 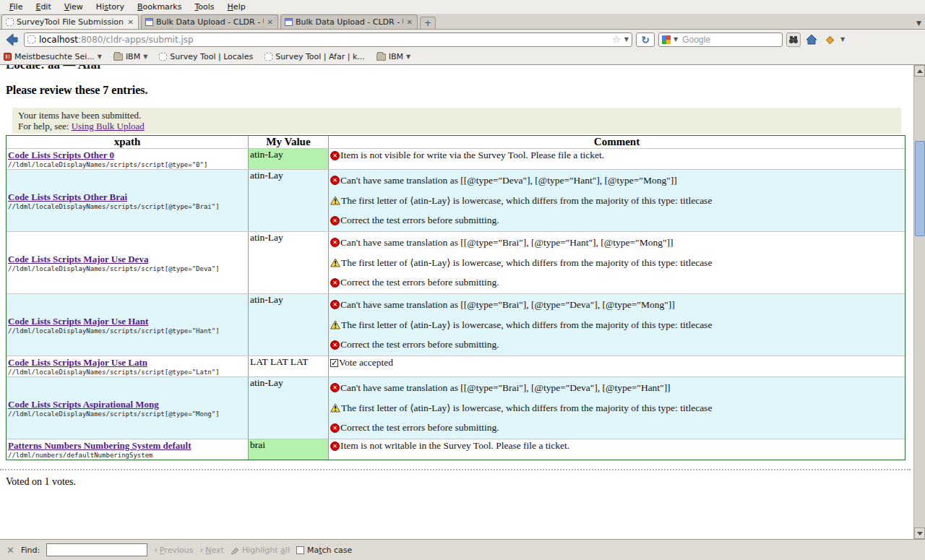 I want to click on bookmark-item-1: Meistbesuchte Sei...▼, so click(x=53, y=56).